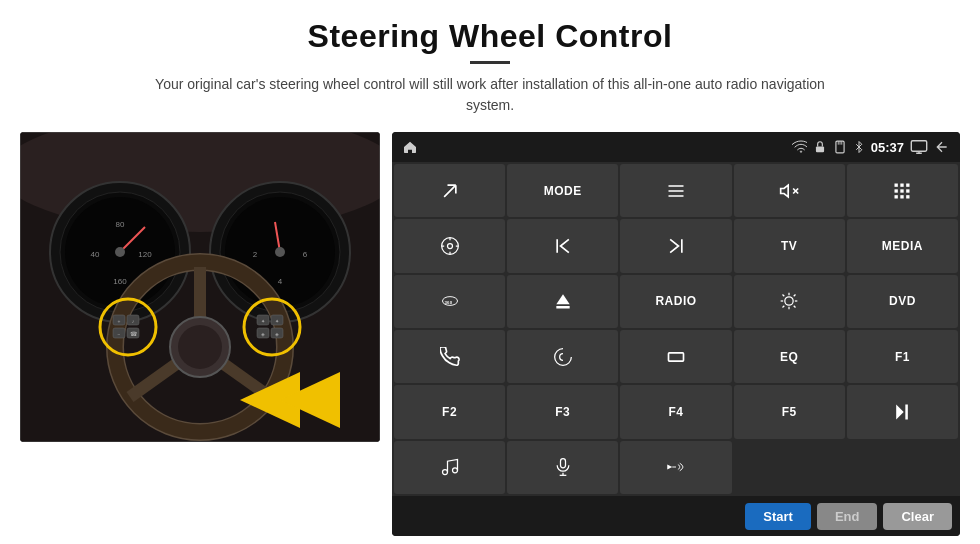  Describe the element at coordinates (902, 412) in the screenshot. I see `playpause-button` at that location.